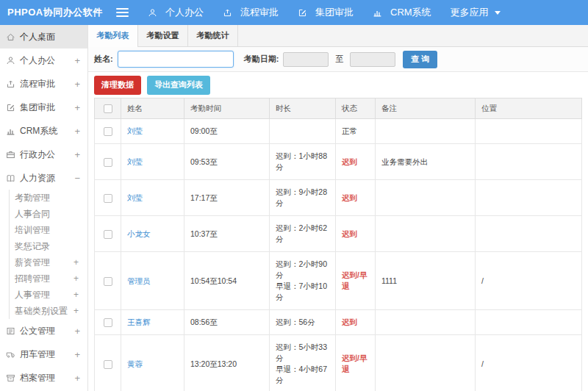 The height and width of the screenshot is (391, 588). What do you see at coordinates (44, 331) in the screenshot?
I see `sidebar-item-document-mgmt: 公文管理+` at bounding box center [44, 331].